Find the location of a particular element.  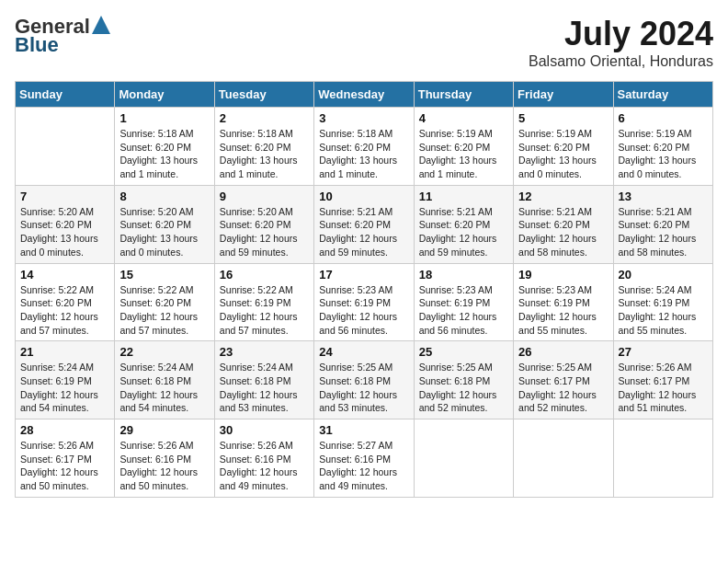

calendar-cell: 12Sunrise: 5:21 AMSunset: 6:20 PMDayligh… is located at coordinates (563, 224).